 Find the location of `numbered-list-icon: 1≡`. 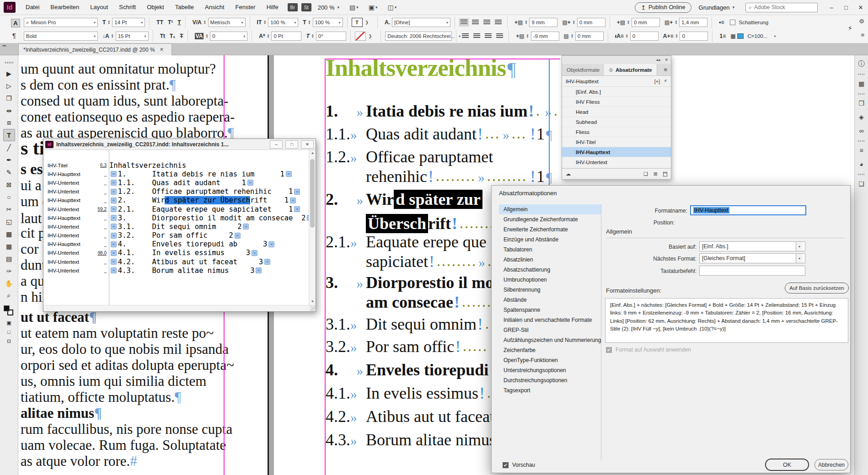

numbered-list-icon: 1≡ is located at coordinates (723, 36).